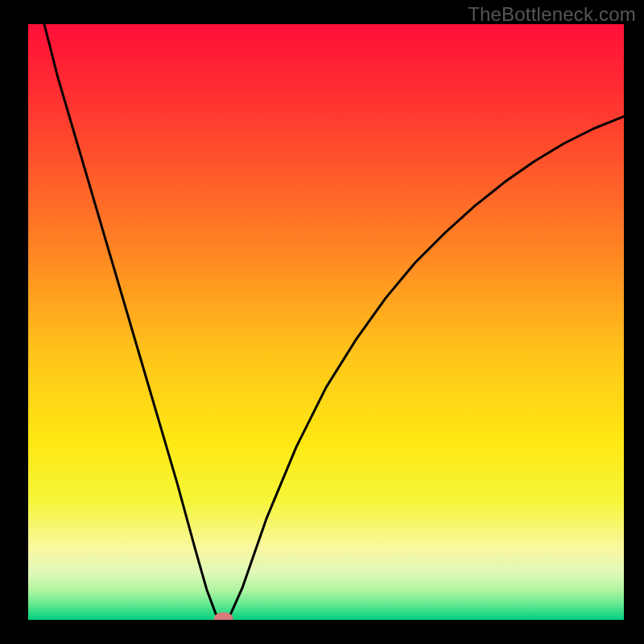 Image resolution: width=644 pixels, height=644 pixels. What do you see at coordinates (552, 14) in the screenshot?
I see `watermark-label: TheBottleneck.com` at bounding box center [552, 14].